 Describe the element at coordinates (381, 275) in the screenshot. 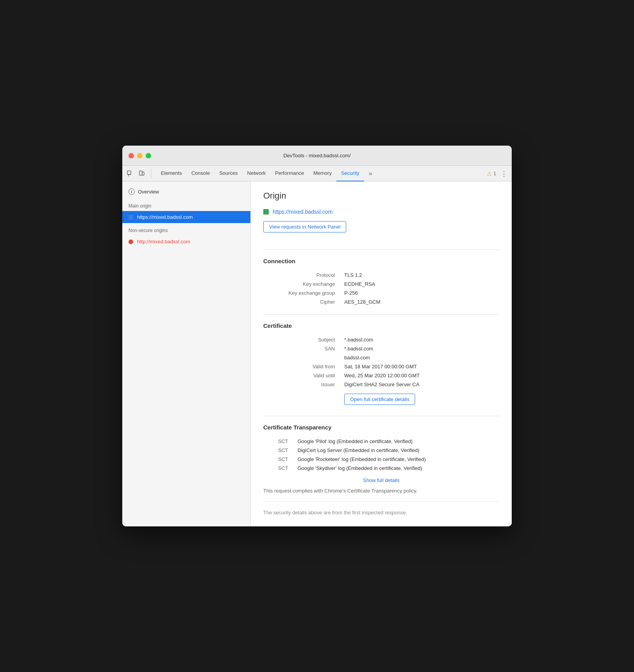

I see `protocol-row: Protocol TLS 1.2` at that location.